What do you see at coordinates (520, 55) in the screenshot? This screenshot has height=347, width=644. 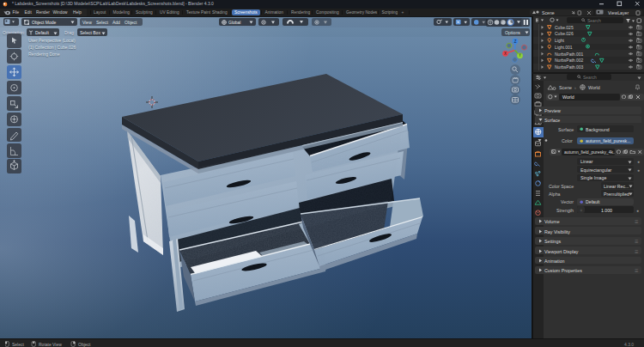 I see `svg-text: Y` at bounding box center [520, 55].